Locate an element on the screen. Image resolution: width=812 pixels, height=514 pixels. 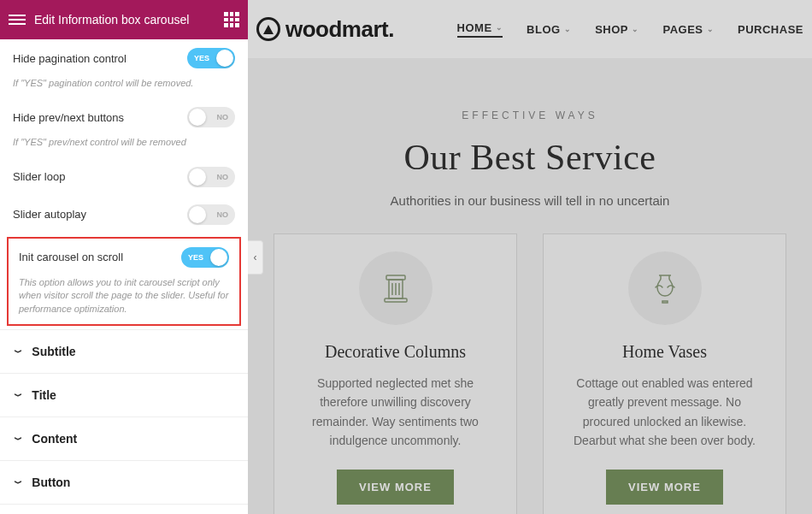
toggle-slider-loop: NO is located at coordinates (211, 177).